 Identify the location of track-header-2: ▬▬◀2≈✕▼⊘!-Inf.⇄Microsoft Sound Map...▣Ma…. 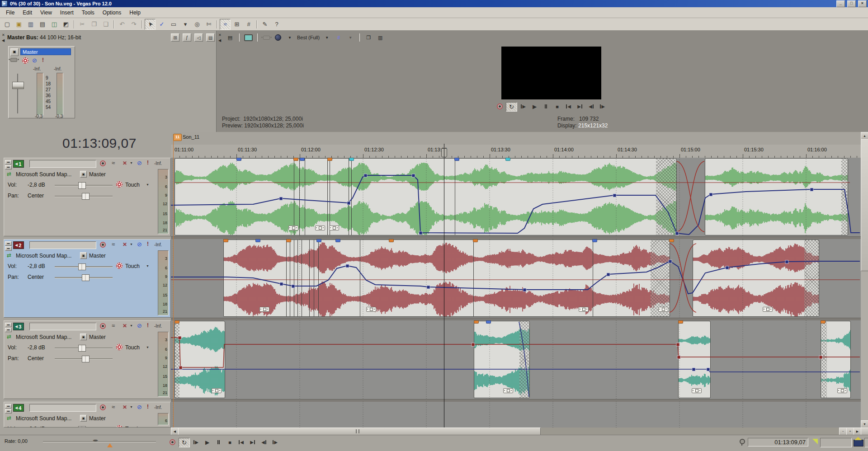
(87, 278).